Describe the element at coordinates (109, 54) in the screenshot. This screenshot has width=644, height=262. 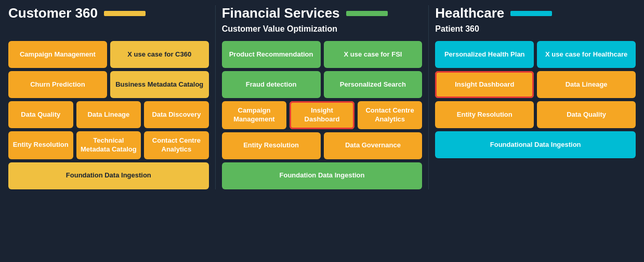
I see `row-customer360-0: Campaign ManagementX use case for C360` at that location.